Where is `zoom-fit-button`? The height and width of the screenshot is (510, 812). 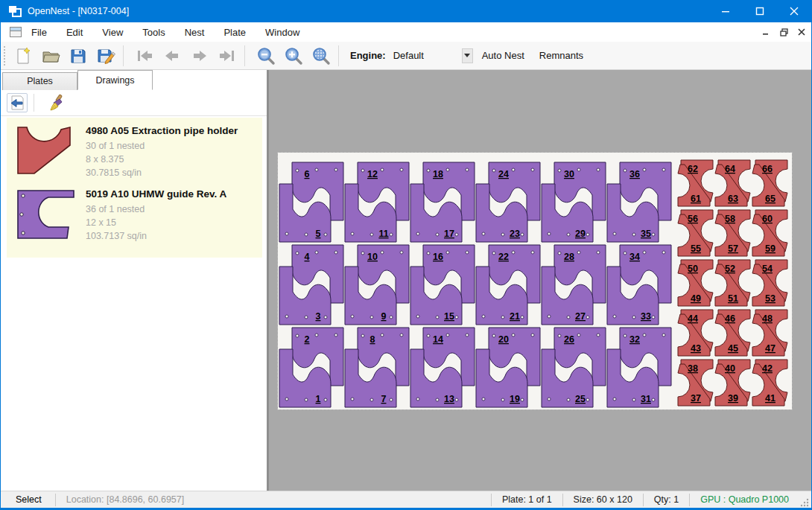 zoom-fit-button is located at coordinates (321, 56).